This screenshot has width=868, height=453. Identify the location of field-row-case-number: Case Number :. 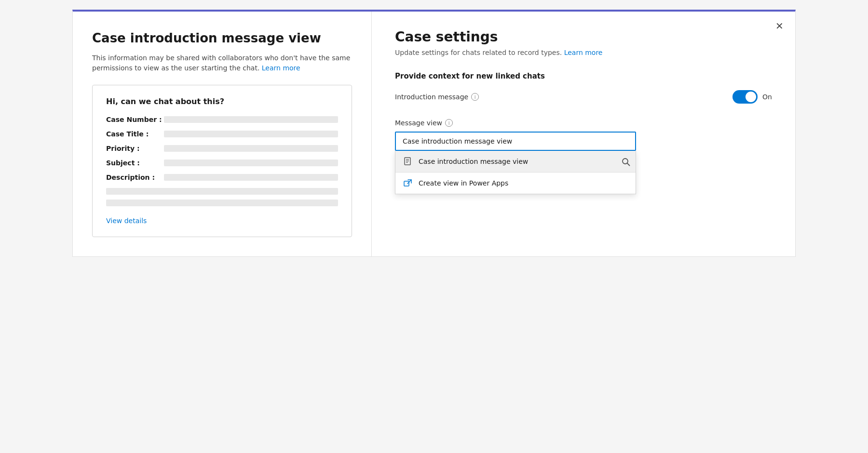
(222, 120).